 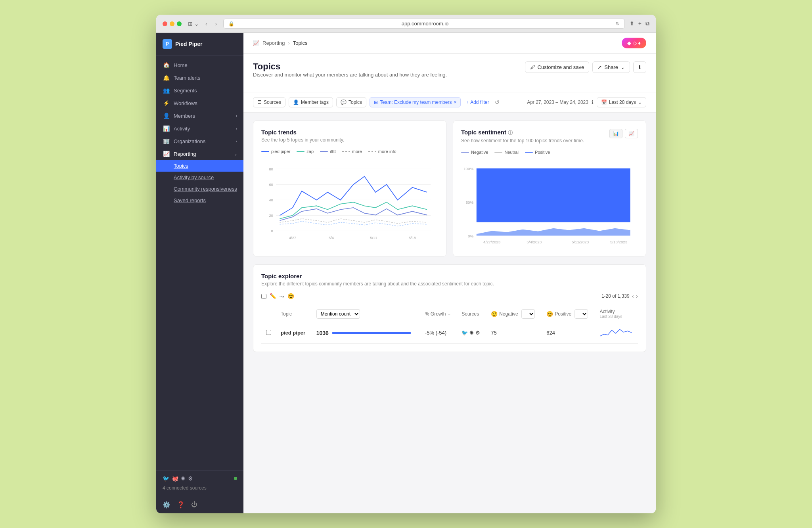 What do you see at coordinates (450, 333) in the screenshot?
I see `table-row: pied piper 1036 -5% (-54)` at bounding box center [450, 333].